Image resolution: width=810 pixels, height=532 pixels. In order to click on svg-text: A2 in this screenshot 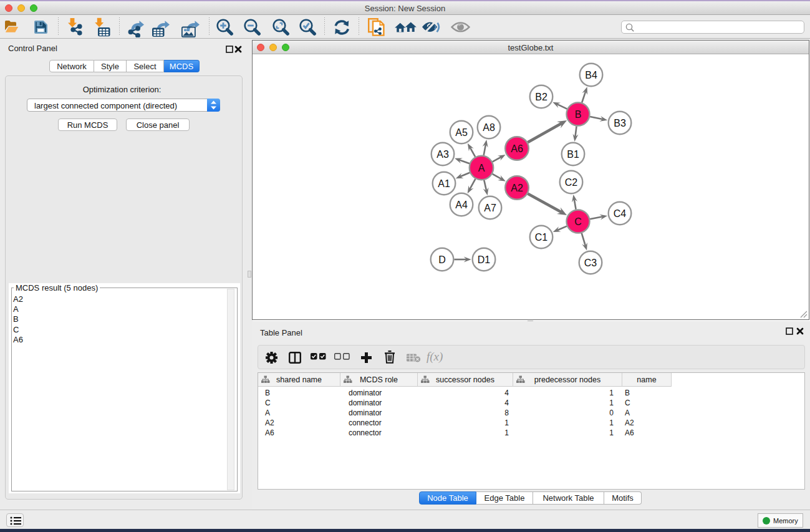, I will do `click(517, 188)`.